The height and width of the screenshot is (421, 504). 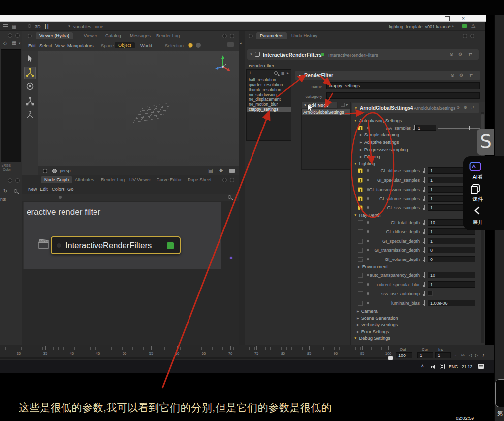 I want to click on ai-view-label: AI看, so click(x=478, y=177).